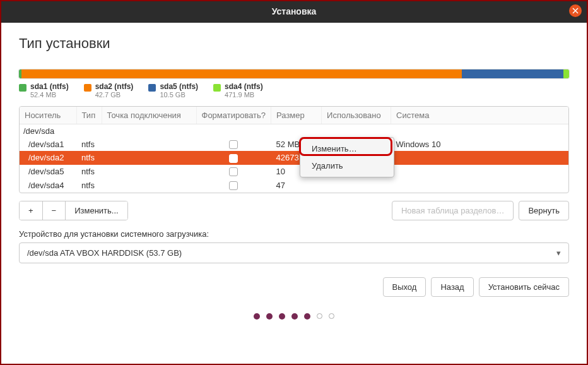 Image resolution: width=588 pixels, height=365 pixels. Describe the element at coordinates (49, 87) in the screenshot. I see `legend-label: sda1 (ntfs)` at that location.